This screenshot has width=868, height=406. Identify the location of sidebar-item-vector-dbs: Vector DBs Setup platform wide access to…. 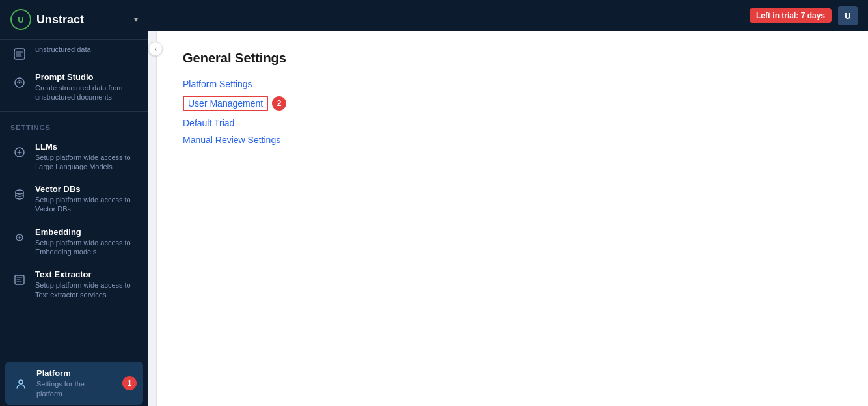
(74, 199).